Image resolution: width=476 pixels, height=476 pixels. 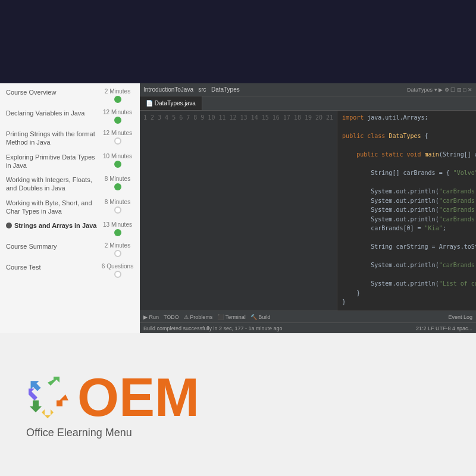 What do you see at coordinates (118, 202) in the screenshot?
I see `sidebar-duration-5: 8 Minutes` at bounding box center [118, 202].